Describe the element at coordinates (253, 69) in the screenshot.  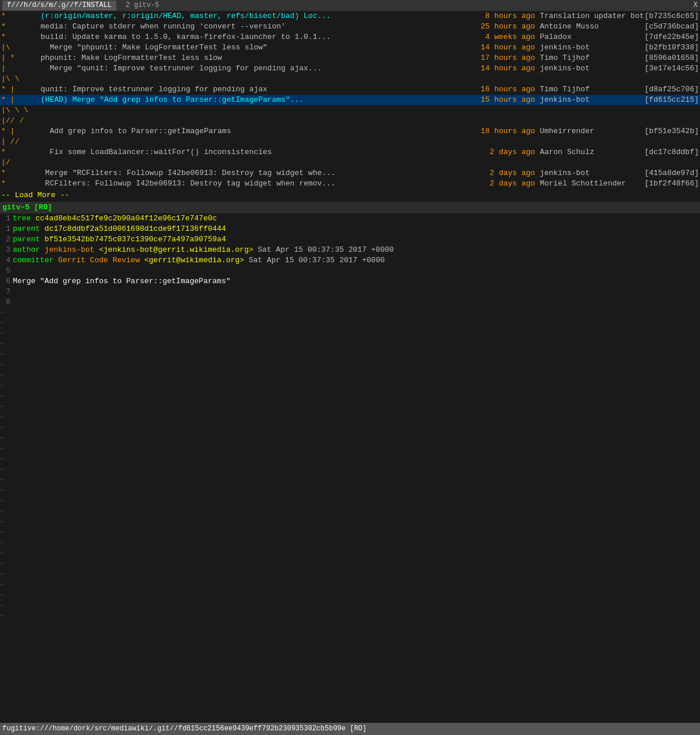
I see `commit-msg: Merge "qunit: Improve testrunner logging…` at that location.